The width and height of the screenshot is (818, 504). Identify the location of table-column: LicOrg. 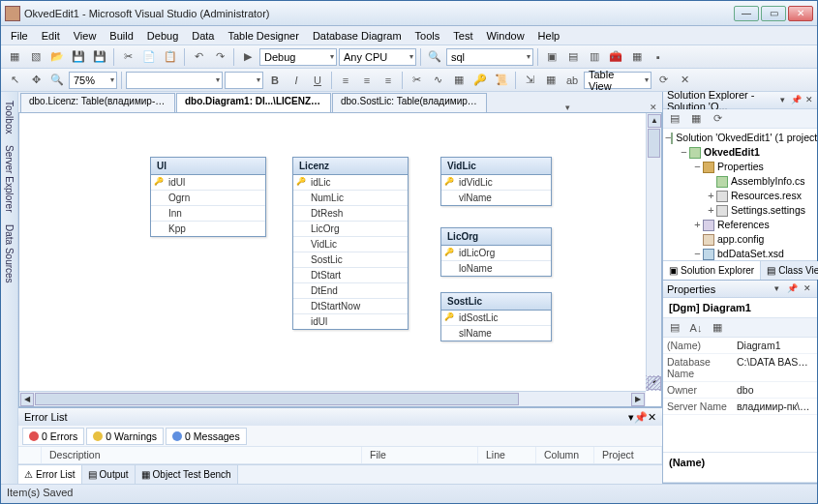
(350, 229).